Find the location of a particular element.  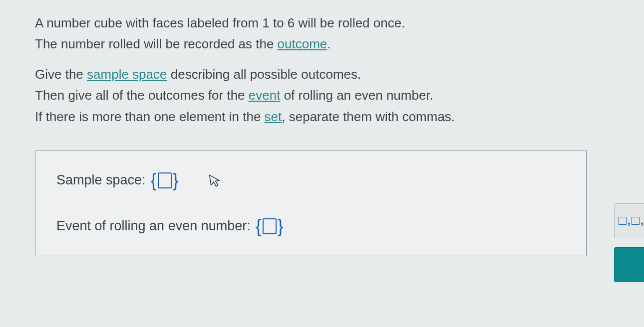

toolbar: ,, is located at coordinates (629, 243).